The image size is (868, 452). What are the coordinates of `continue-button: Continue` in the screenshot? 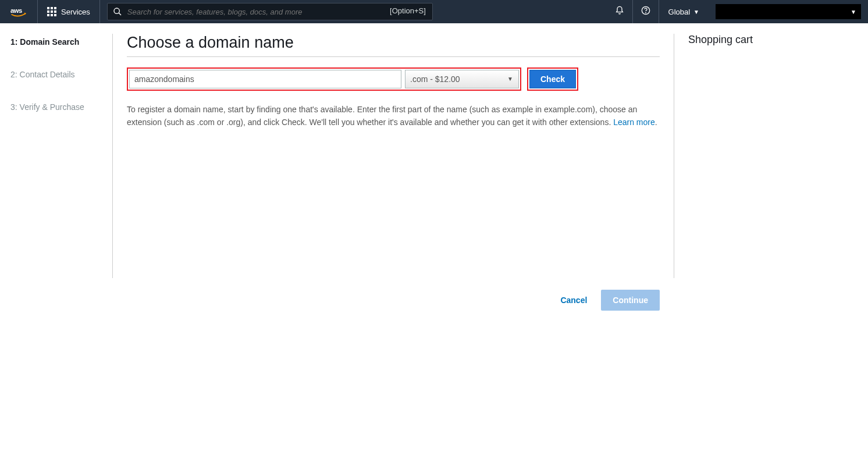 It's located at (631, 300).